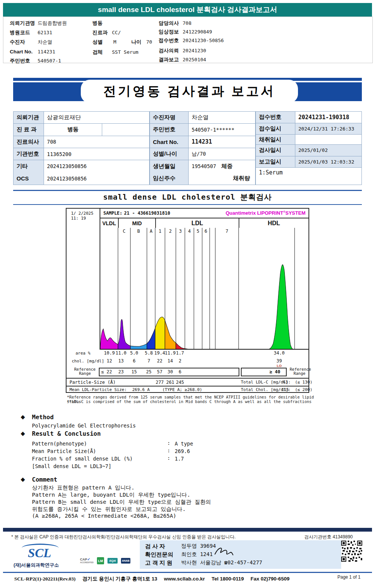 The width and height of the screenshot is (375, 588). Describe the element at coordinates (43, 417) in the screenshot. I see `method-heading: Method` at that location.